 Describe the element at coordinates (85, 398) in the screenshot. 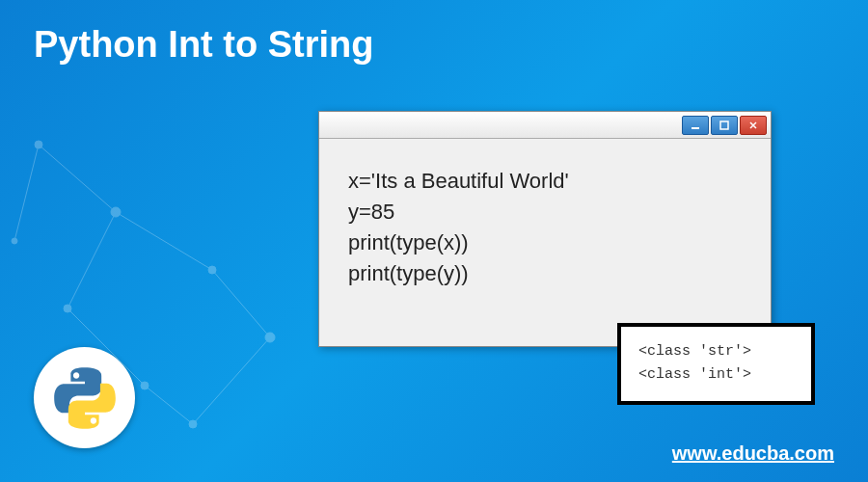

I see `python-logo-icon` at that location.